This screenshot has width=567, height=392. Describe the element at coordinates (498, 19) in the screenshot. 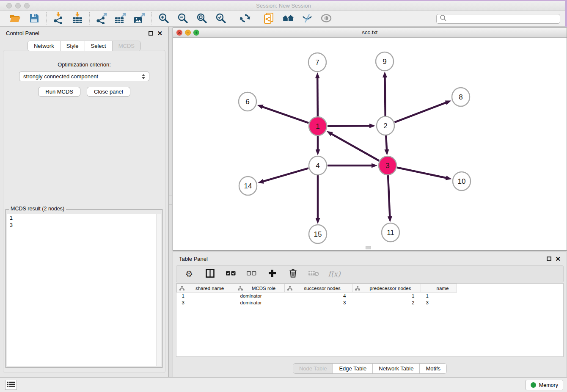

I see `search-box` at that location.